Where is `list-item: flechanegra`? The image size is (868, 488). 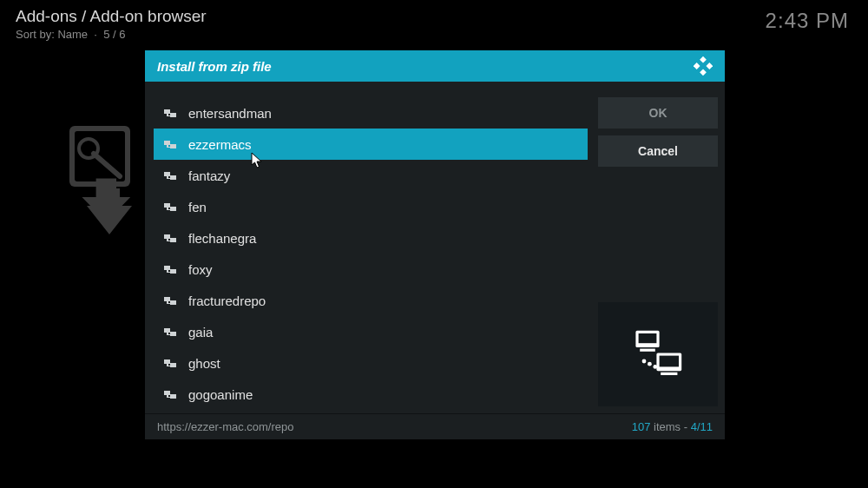 list-item: flechanegra is located at coordinates (371, 238).